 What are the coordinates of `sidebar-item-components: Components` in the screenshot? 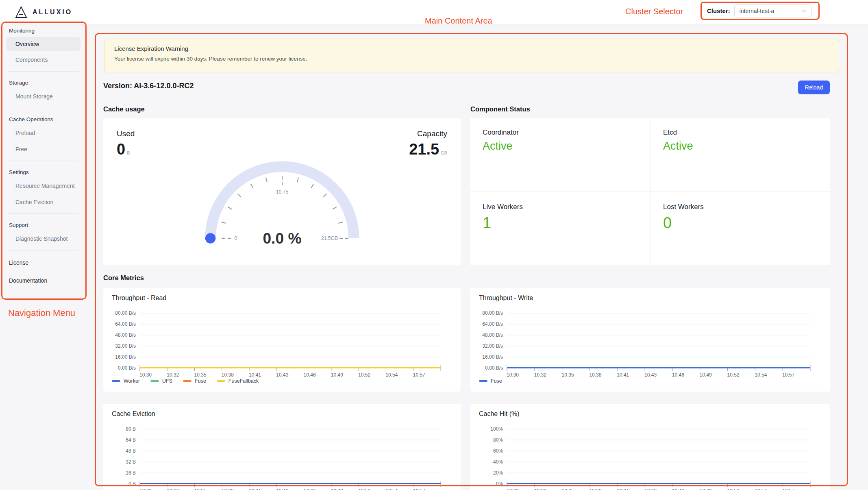 It's located at (44, 60).